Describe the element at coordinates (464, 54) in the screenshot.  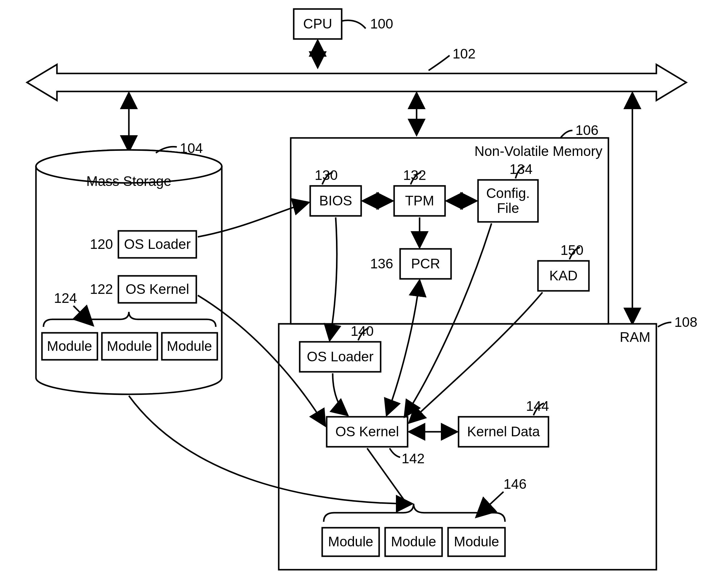
I see `bus-ref: 102` at that location.